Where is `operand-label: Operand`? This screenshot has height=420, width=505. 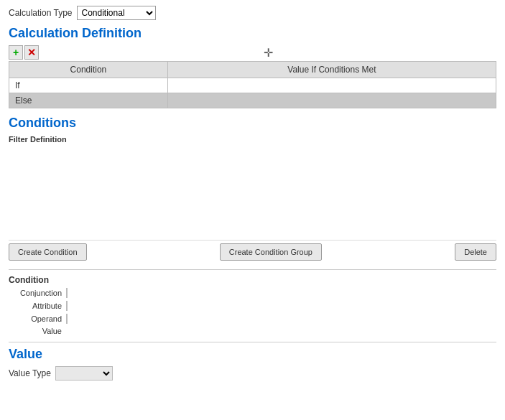 operand-label: Operand is located at coordinates (37, 319).